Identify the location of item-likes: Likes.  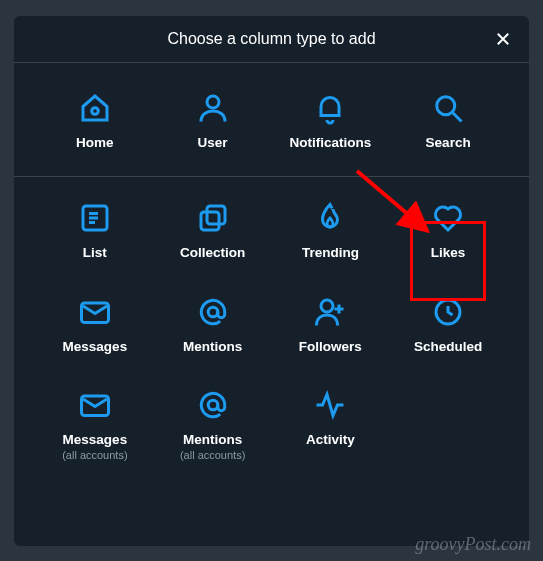
(448, 232).